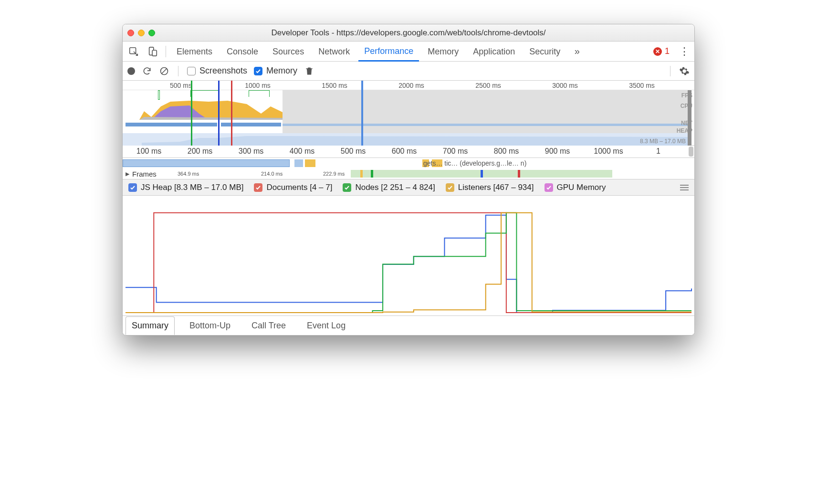 The width and height of the screenshot is (817, 504). What do you see at coordinates (408, 169) in the screenshot?
I see `flame-panel: ▶Network lopers.google.com/ (developers.…` at bounding box center [408, 169].